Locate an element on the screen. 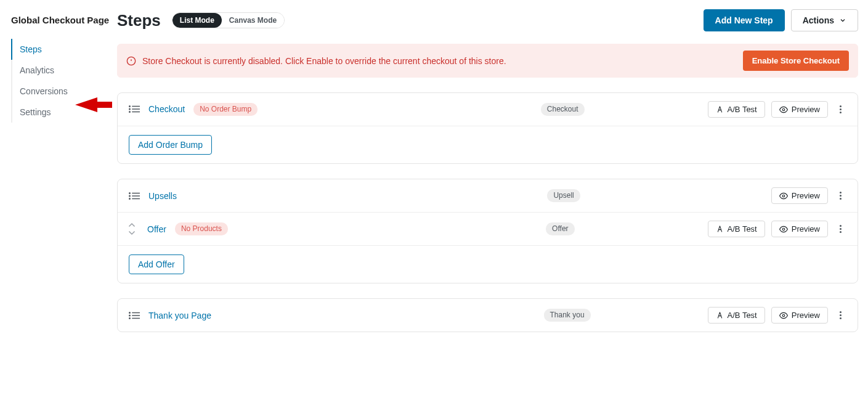 Image resolution: width=868 pixels, height=395 pixels. type-badge-thankyou: Thank you is located at coordinates (567, 315).